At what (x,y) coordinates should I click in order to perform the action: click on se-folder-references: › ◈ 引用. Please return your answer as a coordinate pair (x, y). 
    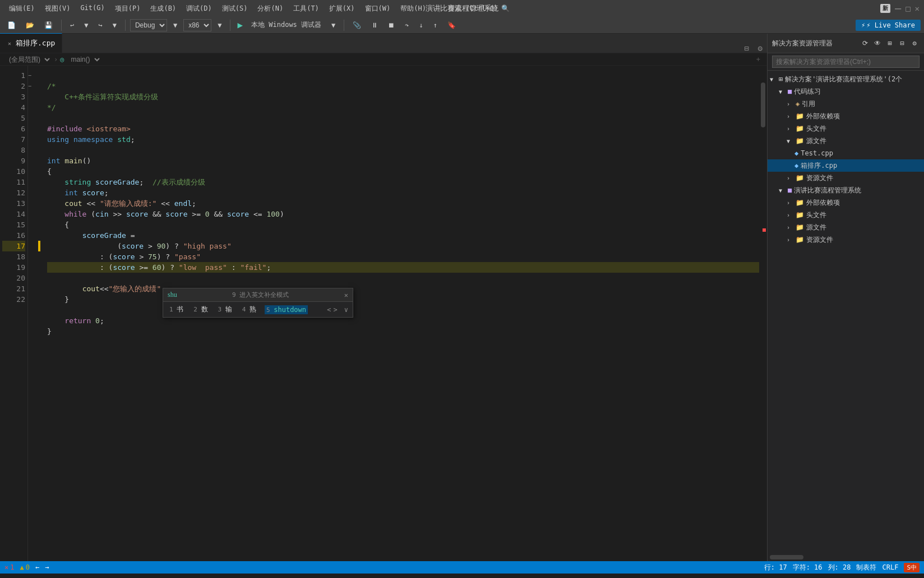
    Looking at the image, I should click on (846, 104).